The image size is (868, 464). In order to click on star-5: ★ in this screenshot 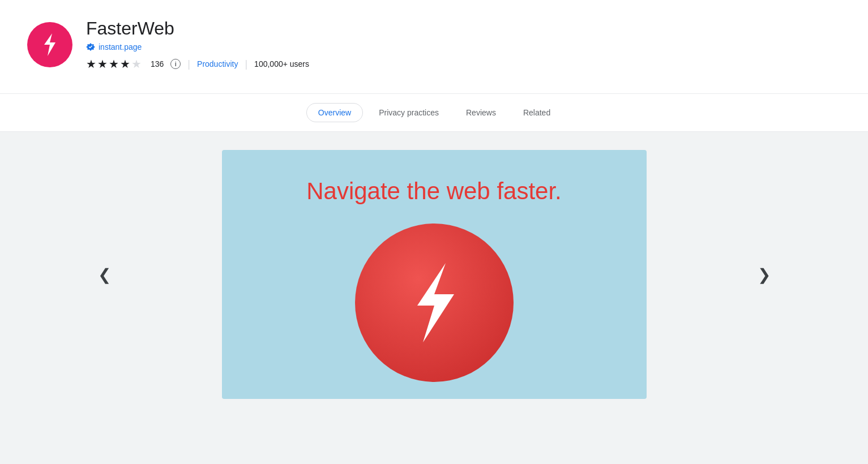, I will do `click(136, 64)`.